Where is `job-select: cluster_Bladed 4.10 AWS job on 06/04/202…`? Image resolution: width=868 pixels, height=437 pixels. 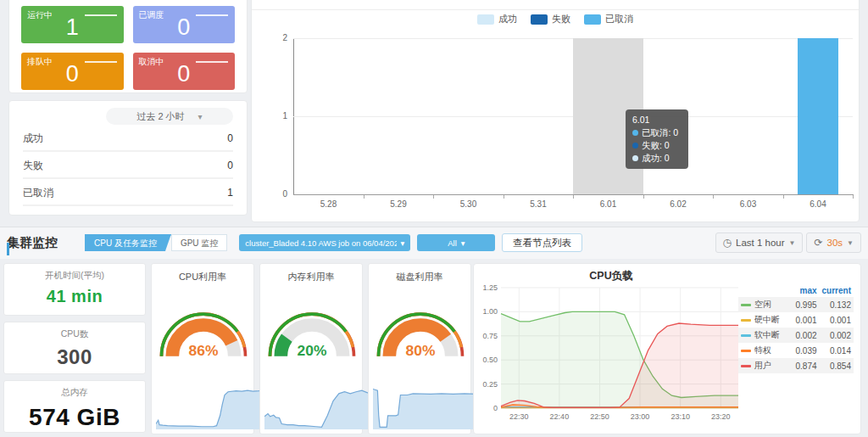
job-select: cluster_Bladed 4.10 AWS job on 06/04/202… is located at coordinates (325, 243).